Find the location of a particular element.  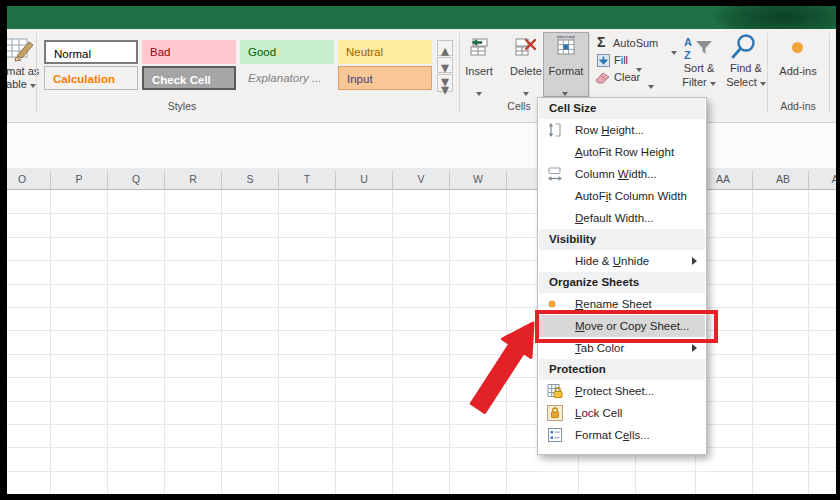

column-header-w: W is located at coordinates (478, 179).